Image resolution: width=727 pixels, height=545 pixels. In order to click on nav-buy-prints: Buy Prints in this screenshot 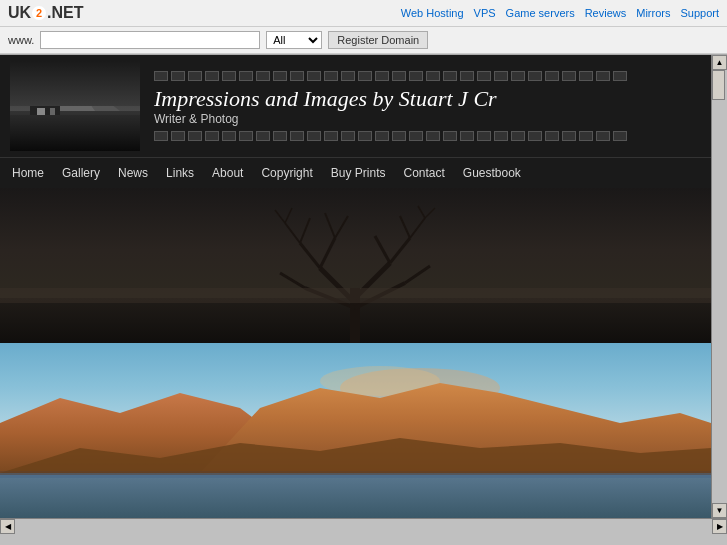, I will do `click(358, 173)`.